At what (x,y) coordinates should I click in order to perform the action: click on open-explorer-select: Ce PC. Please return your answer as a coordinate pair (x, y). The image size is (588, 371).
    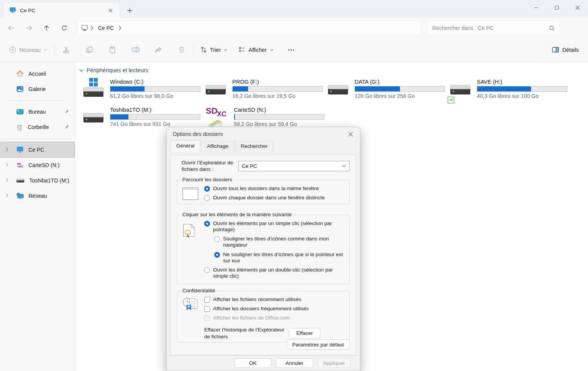
    Looking at the image, I should click on (294, 166).